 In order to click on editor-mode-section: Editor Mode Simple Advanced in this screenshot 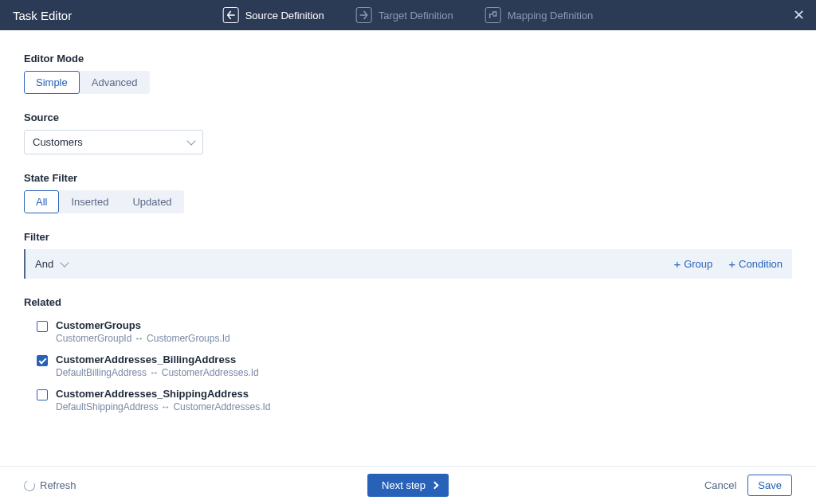, I will do `click(408, 73)`.